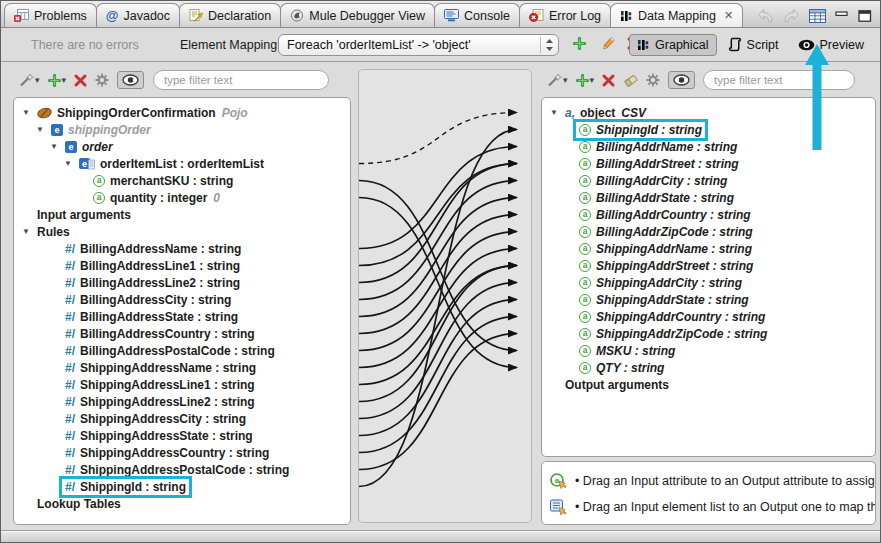  I want to click on node-suffix: CSV, so click(634, 113).